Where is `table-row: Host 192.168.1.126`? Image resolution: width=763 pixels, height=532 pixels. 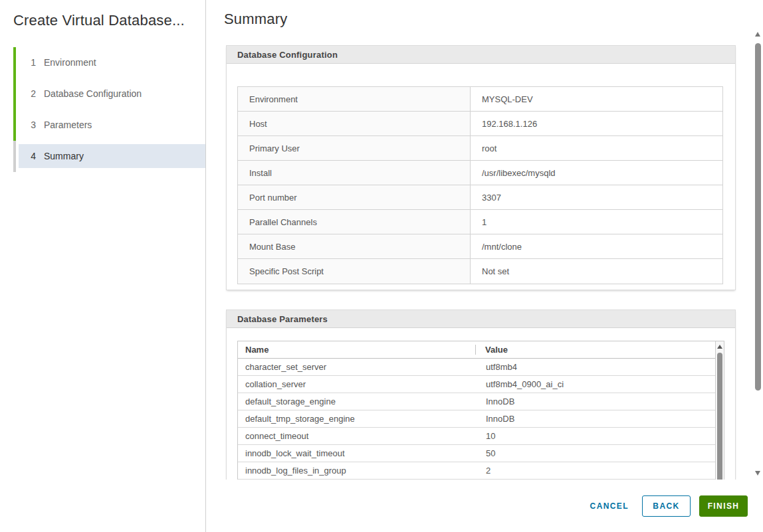
table-row: Host 192.168.1.126 is located at coordinates (480, 124).